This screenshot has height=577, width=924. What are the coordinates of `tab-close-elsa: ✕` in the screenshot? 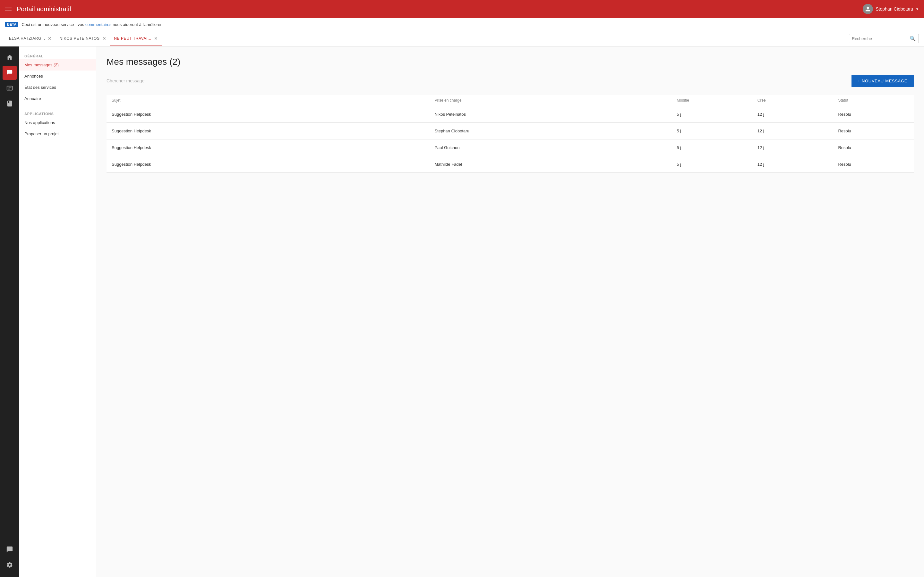 It's located at (50, 39).